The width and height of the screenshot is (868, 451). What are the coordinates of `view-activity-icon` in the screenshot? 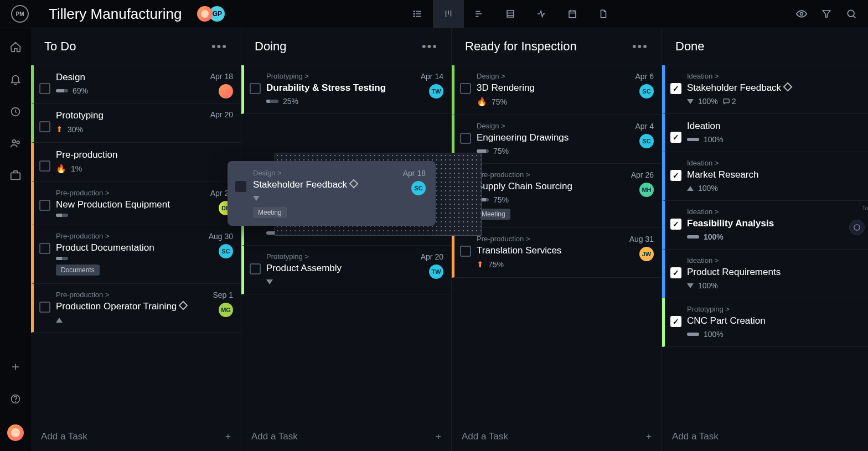 It's located at (541, 14).